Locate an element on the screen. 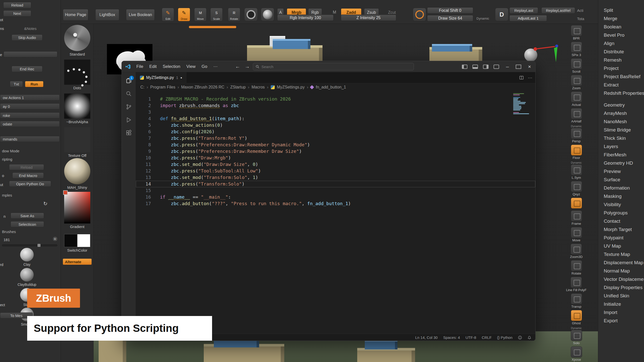  menu-item-contact: Contact is located at coordinates (621, 221).